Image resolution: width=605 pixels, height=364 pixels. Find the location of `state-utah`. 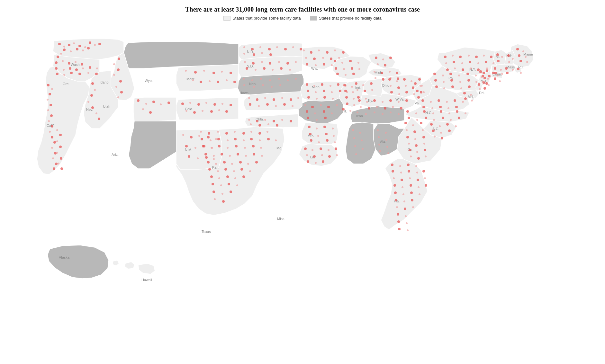

state-utah is located at coordinates (155, 109).